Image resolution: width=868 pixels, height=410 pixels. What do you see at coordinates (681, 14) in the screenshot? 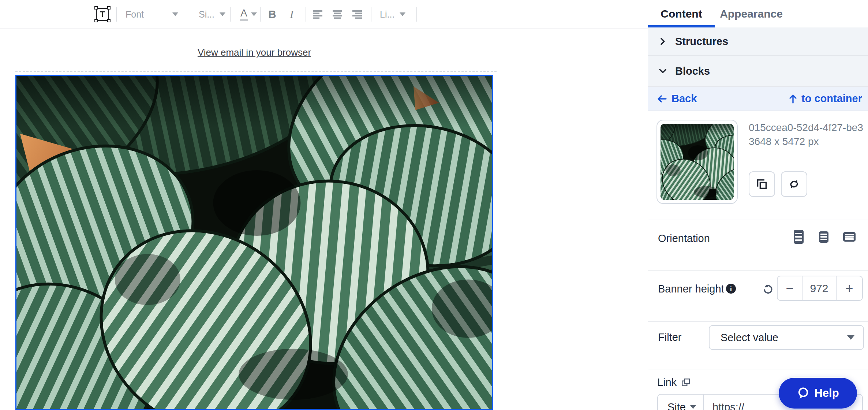
I see `tab-content: Content` at bounding box center [681, 14].